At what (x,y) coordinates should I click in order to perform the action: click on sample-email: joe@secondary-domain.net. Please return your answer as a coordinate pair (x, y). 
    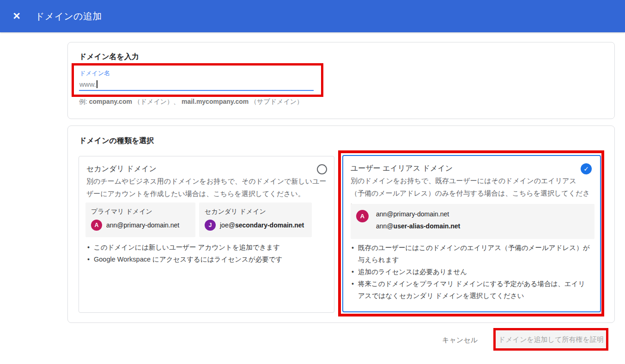
    Looking at the image, I should click on (262, 225).